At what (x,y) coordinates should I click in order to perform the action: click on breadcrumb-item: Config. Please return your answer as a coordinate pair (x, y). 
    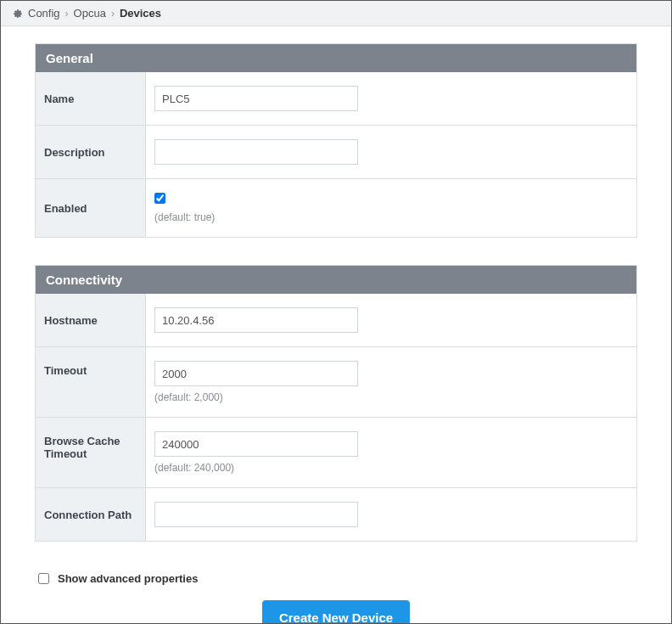
    Looking at the image, I should click on (44, 14).